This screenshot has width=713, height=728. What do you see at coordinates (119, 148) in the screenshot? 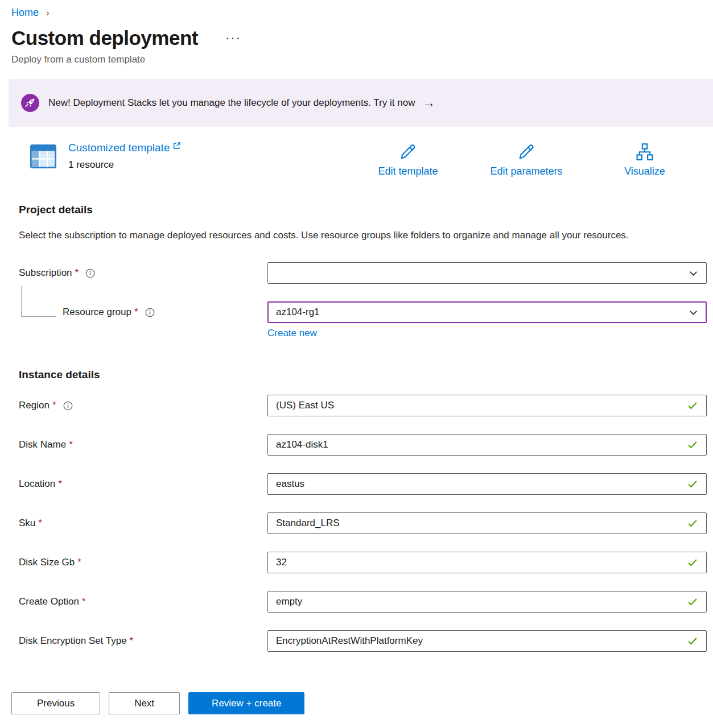
I see `template-name: Customized template` at bounding box center [119, 148].